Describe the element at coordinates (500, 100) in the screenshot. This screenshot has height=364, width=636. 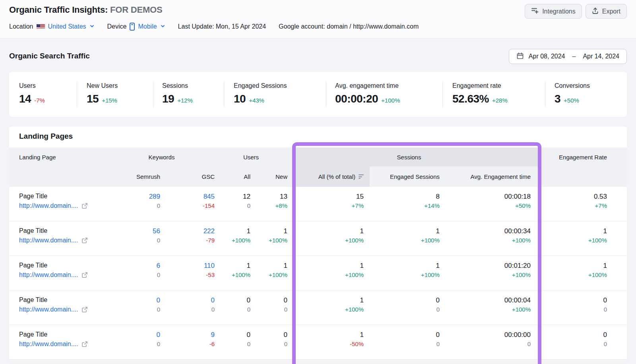
I see `metric-delta: +28%` at that location.